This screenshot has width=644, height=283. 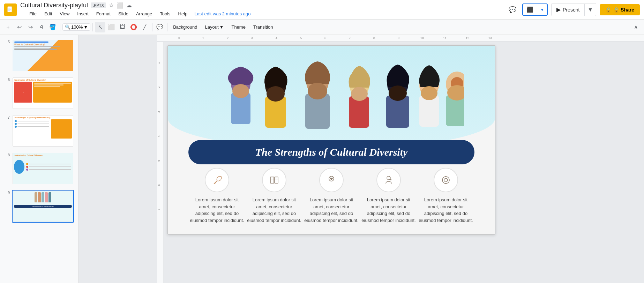 What do you see at coordinates (39, 131) in the screenshot?
I see `slide-thumb-7: 7 Disadvantages of ignoring cultural div…` at bounding box center [39, 131].